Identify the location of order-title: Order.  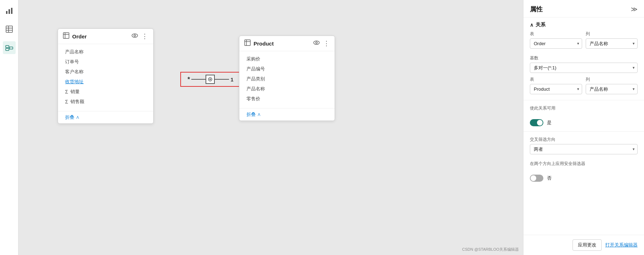
(80, 36).